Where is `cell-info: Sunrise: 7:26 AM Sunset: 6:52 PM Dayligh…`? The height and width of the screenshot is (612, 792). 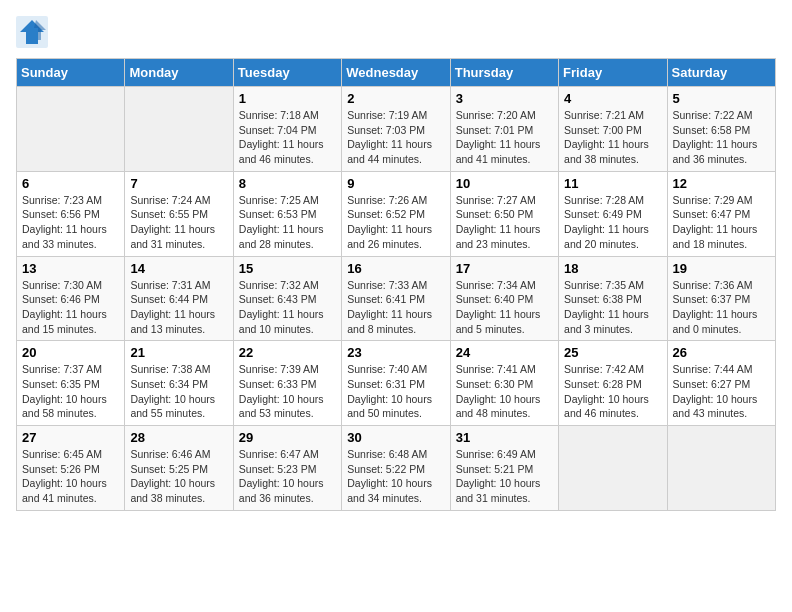
cell-info: Sunrise: 7:26 AM Sunset: 6:52 PM Dayligh… is located at coordinates (396, 222).